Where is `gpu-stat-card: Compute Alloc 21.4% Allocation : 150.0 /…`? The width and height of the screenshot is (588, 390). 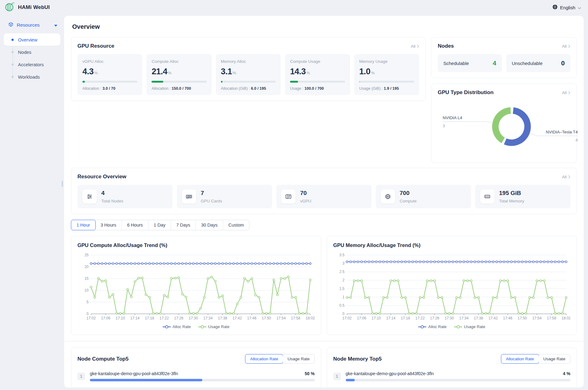
gpu-stat-card: Compute Alloc 21.4% Allocation : 150.0 /… is located at coordinates (179, 75).